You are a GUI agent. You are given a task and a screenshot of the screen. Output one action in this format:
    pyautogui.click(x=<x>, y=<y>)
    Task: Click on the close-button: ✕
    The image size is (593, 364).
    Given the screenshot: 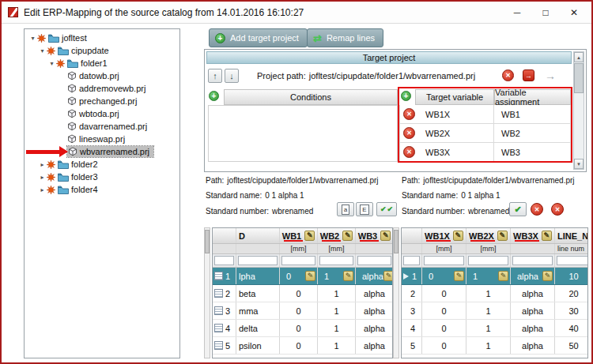 What is the action you would take?
    pyautogui.click(x=574, y=13)
    